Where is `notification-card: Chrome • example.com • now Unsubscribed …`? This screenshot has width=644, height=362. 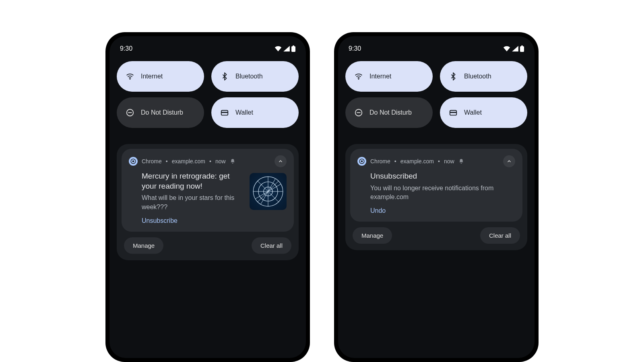
notification-card: Chrome • example.com • now Unsubscribed … is located at coordinates (436, 185).